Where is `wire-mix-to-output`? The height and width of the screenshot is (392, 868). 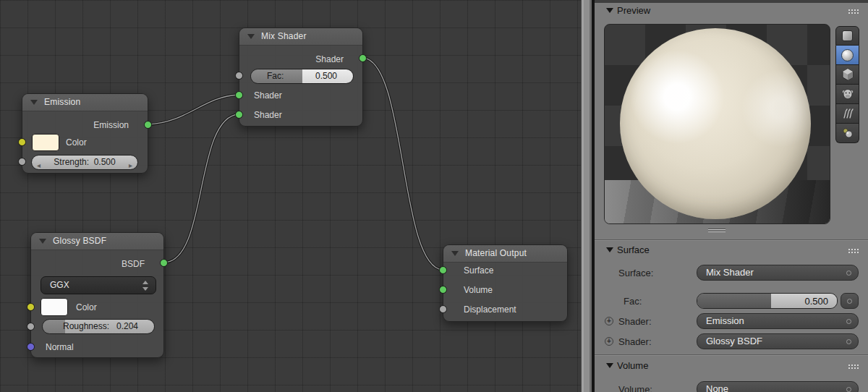 wire-mix-to-output is located at coordinates (403, 163).